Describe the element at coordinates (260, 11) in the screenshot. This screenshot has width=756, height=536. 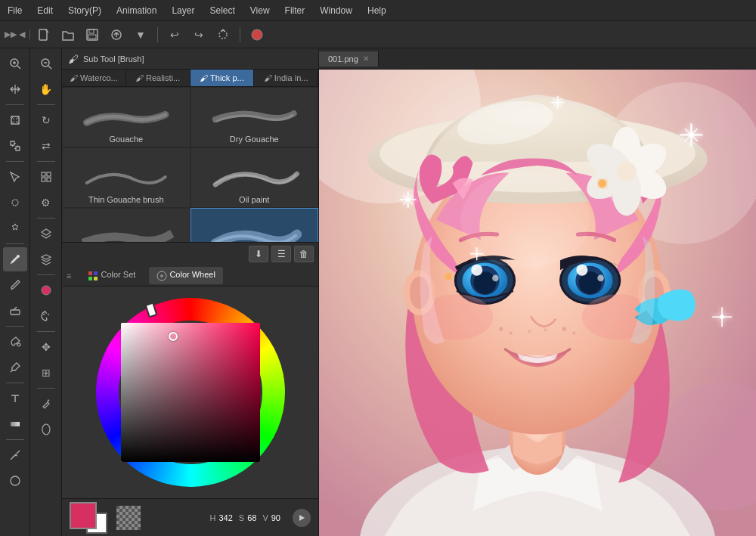
I see `menu-view: View` at that location.